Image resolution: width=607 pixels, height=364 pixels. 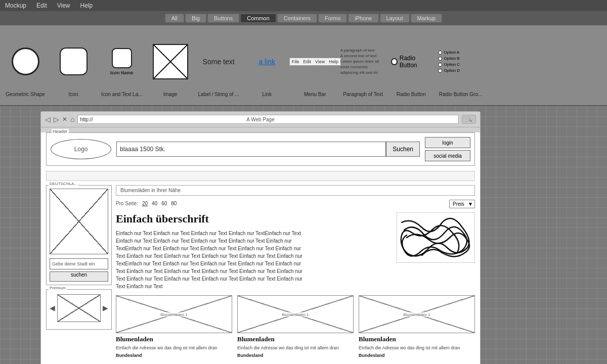 What do you see at coordinates (251, 149) in the screenshot?
I see `site-search-input` at bounding box center [251, 149].